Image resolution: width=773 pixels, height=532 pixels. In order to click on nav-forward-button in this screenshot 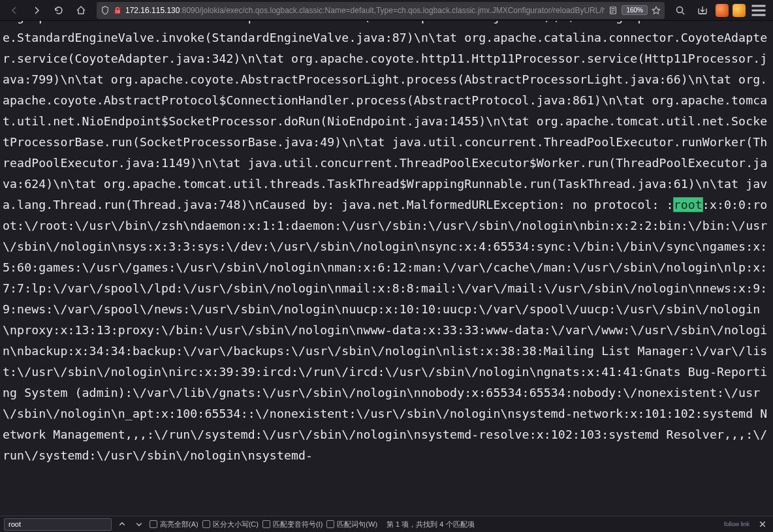, I will do `click(37, 10)`.